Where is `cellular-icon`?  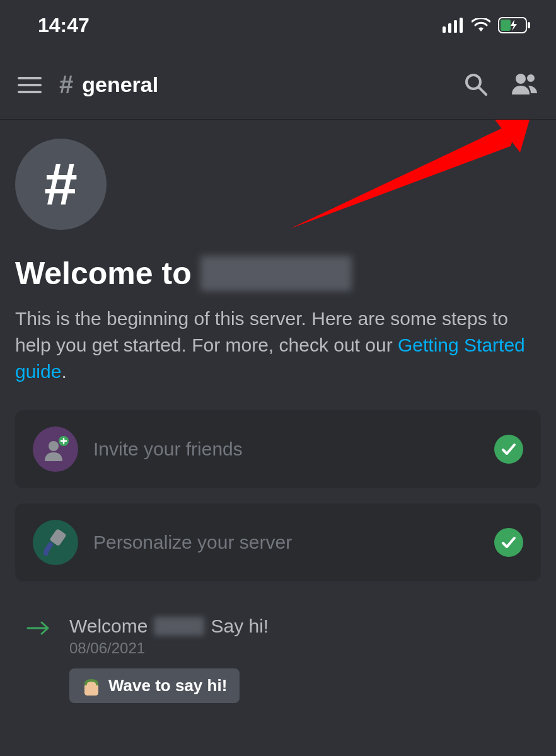
cellular-icon is located at coordinates (453, 25).